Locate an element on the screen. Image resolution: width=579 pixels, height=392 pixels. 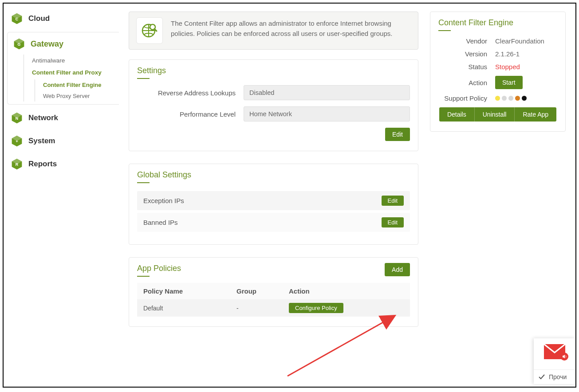
subsubnav-content-filter-engine: Content Filter Engine is located at coordinates (77, 85).